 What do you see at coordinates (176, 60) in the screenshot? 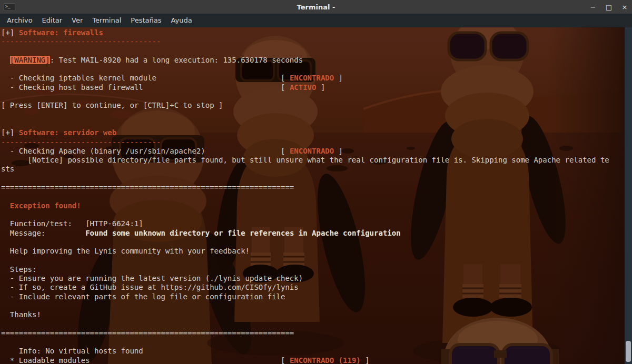
I see `text-segment: : Test MAIL-8920 had a long execution: 1…` at bounding box center [176, 60].